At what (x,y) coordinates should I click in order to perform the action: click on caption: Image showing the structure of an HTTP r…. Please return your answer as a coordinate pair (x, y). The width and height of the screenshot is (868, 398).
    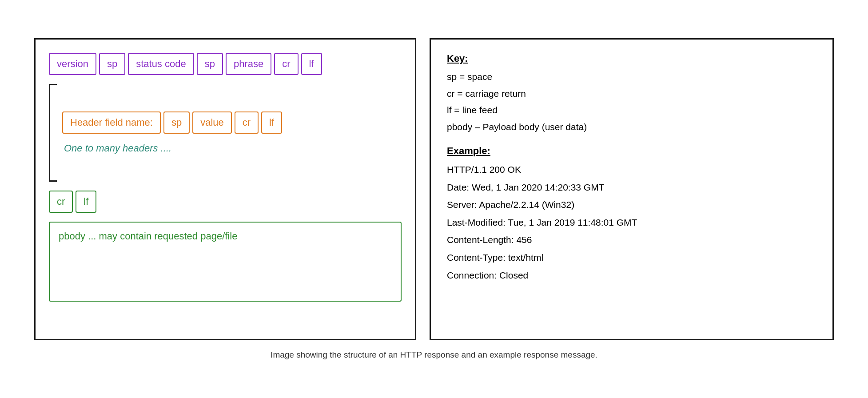
    Looking at the image, I should click on (434, 355).